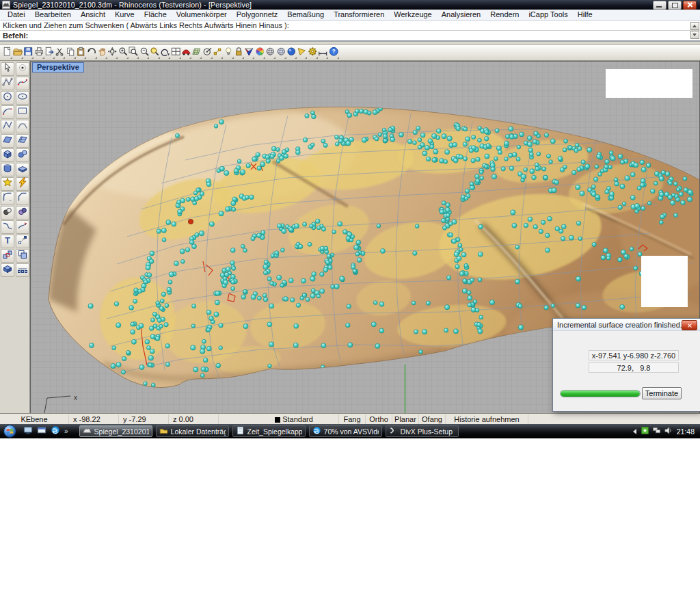 The image size is (700, 595). Describe the element at coordinates (23, 241) in the screenshot. I see `move-points-button` at that location.